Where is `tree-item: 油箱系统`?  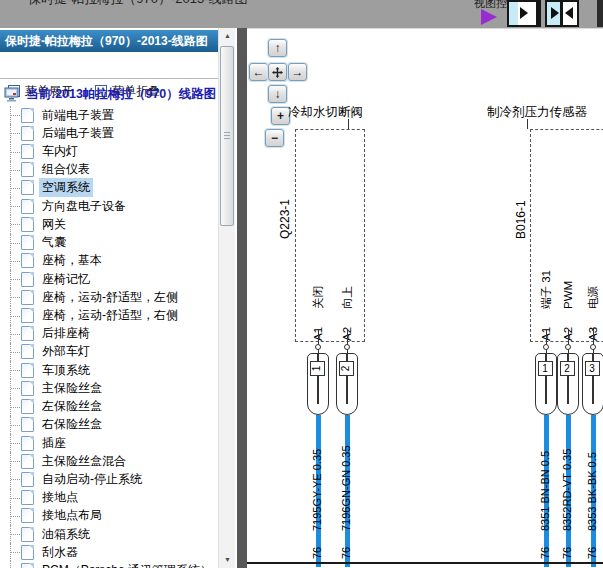 tree-item: 油箱系统 is located at coordinates (109, 534).